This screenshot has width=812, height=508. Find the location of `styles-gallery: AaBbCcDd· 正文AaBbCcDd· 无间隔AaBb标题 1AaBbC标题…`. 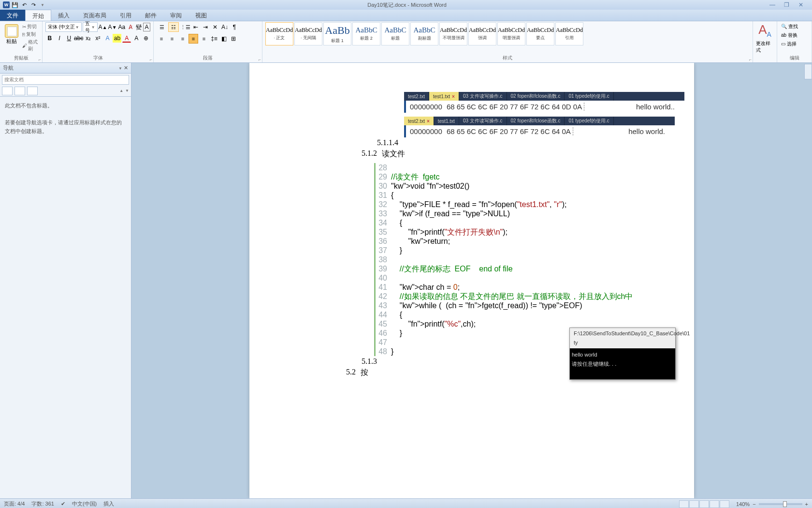

styles-gallery: AaBbCcDd· 正文AaBbCcDd· 无间隔AaBb标题 1AaBbC标题… is located at coordinates (508, 34).